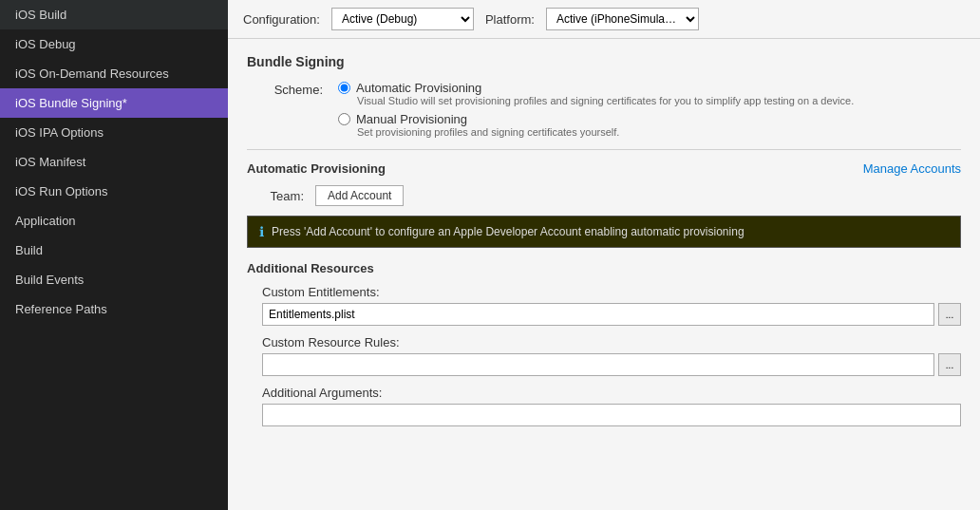 The image size is (980, 510). What do you see at coordinates (275, 196) in the screenshot?
I see `team-label: Team:` at bounding box center [275, 196].